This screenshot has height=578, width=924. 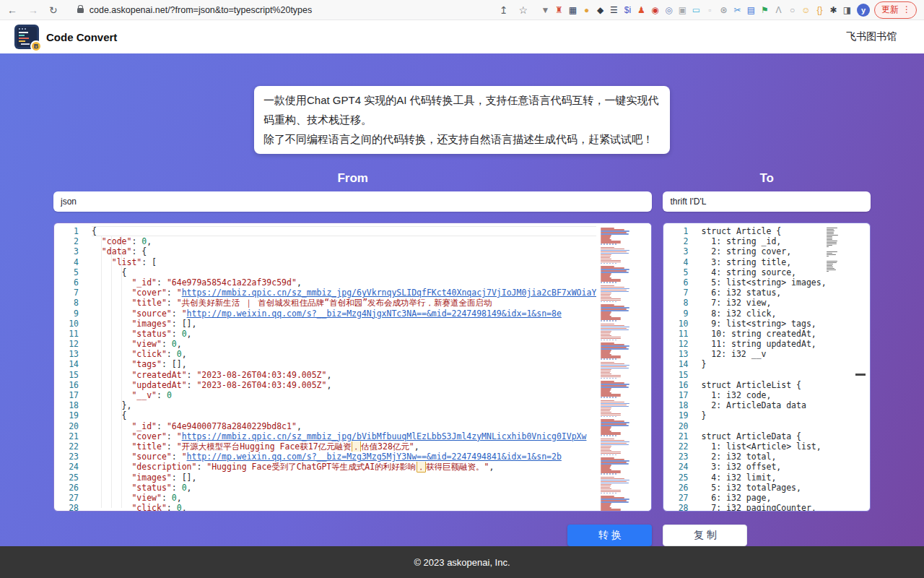 I want to click on code-line: 13 12: i32 __v, so click(x=767, y=354).